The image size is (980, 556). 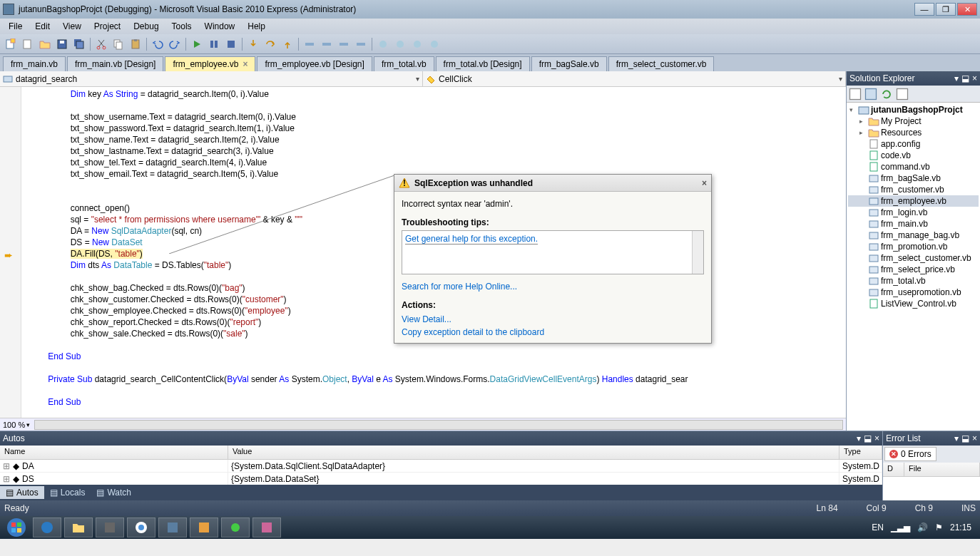 What do you see at coordinates (257, 26) in the screenshot?
I see `menu-help: Help` at bounding box center [257, 26].